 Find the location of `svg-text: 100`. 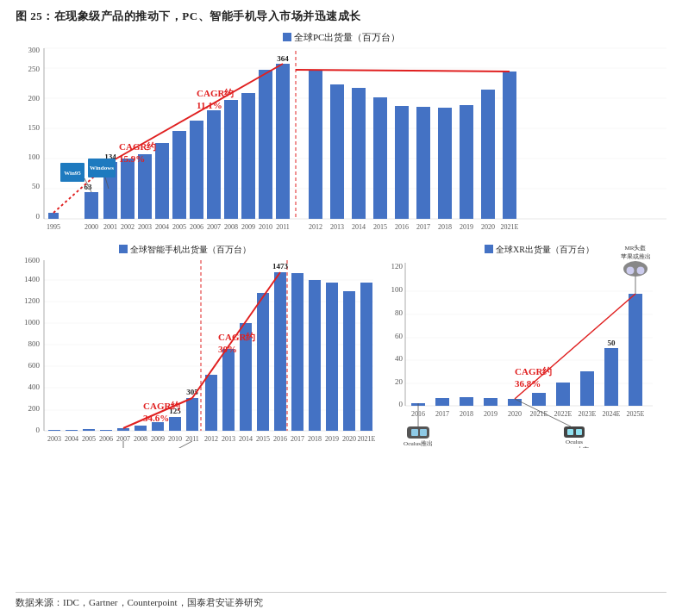

svg-text: 100 is located at coordinates (397, 289).